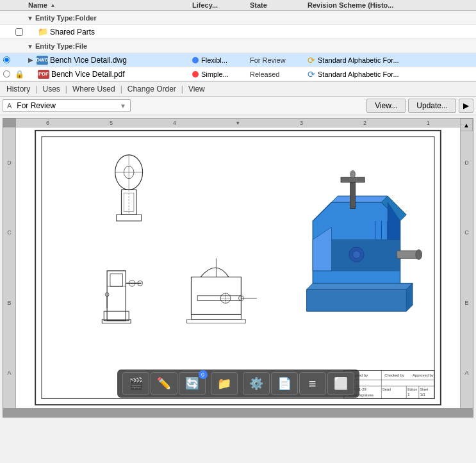 This screenshot has height=463, width=476. What do you see at coordinates (182, 89) in the screenshot?
I see `sep4: |` at bounding box center [182, 89].